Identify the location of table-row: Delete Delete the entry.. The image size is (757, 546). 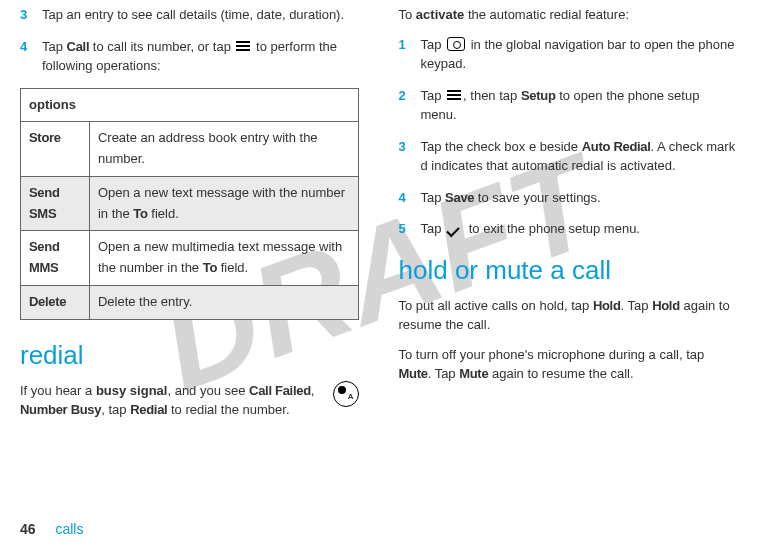
(190, 303).